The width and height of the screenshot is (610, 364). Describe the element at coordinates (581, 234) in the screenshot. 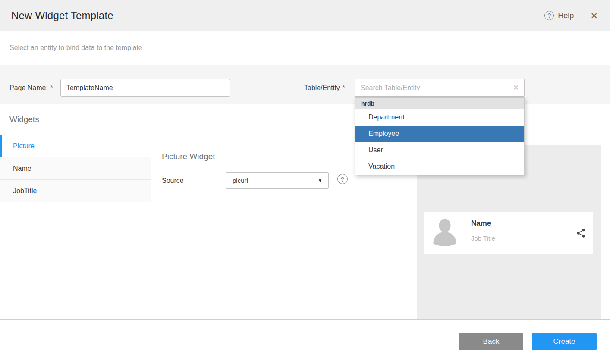

I see `share-icon` at that location.